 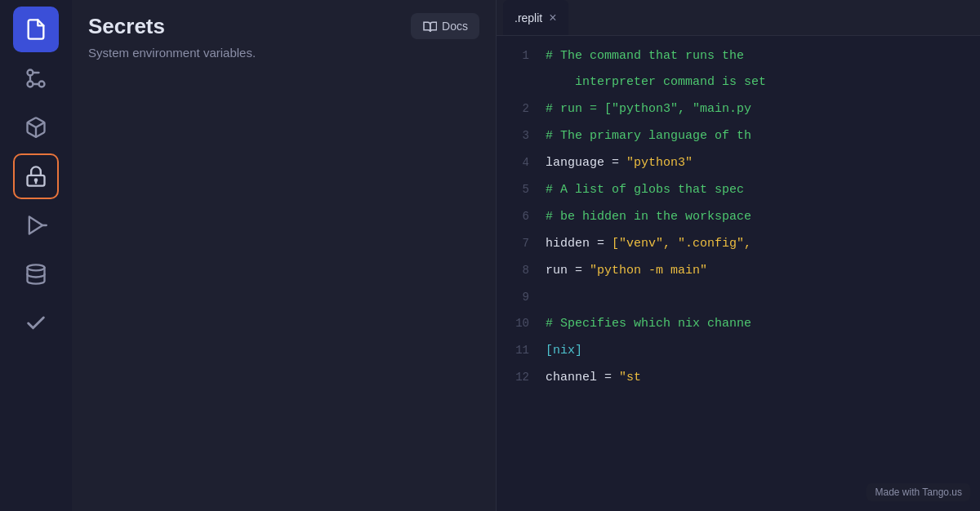 What do you see at coordinates (552, 18) in the screenshot?
I see `tab-close-button: ×` at bounding box center [552, 18].